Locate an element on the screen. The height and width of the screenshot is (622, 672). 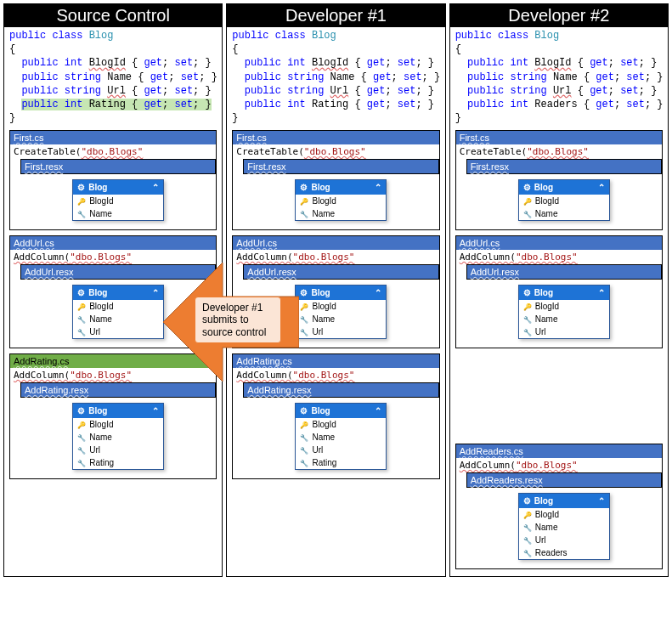
entity-diagram-blog: ⚙Blog⌃ BlogId Name Url Readers is located at coordinates (564, 527).